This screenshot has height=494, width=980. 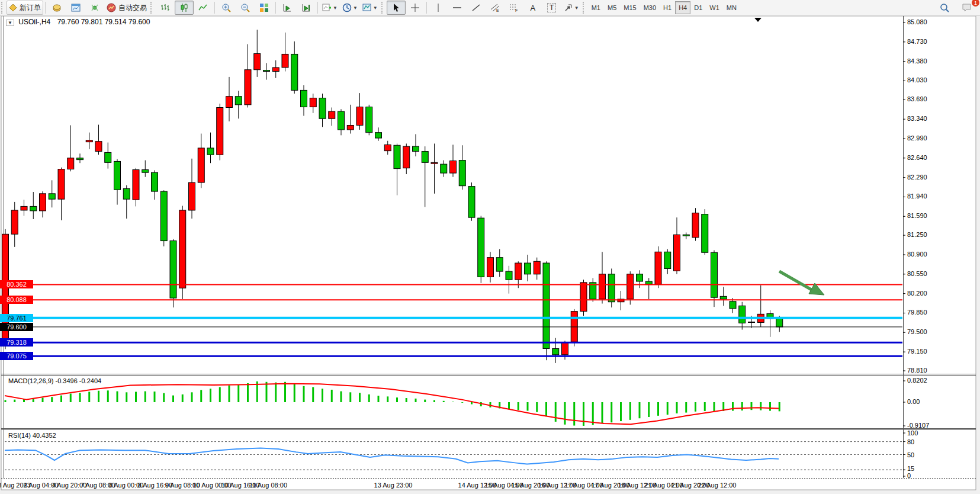 I want to click on add-indicator-button: ▼, so click(x=330, y=8).